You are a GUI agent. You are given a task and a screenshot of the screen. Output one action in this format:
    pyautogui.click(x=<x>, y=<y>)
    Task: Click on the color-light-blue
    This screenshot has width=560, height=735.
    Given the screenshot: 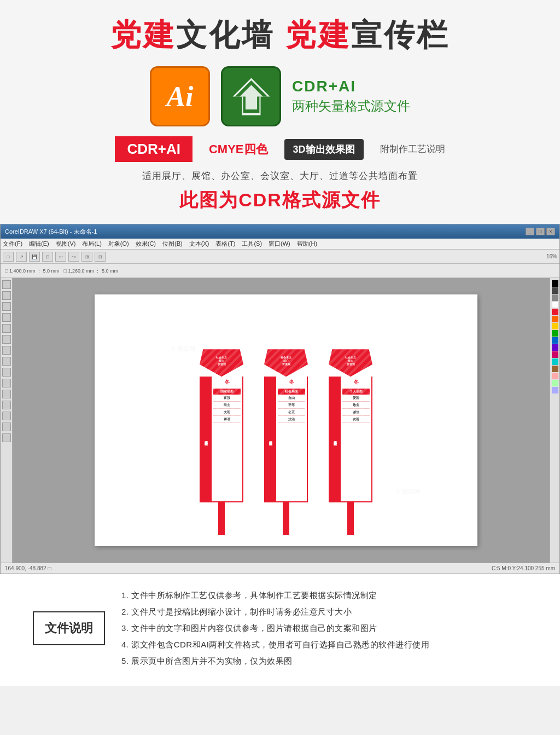 What is the action you would take?
    pyautogui.click(x=555, y=390)
    